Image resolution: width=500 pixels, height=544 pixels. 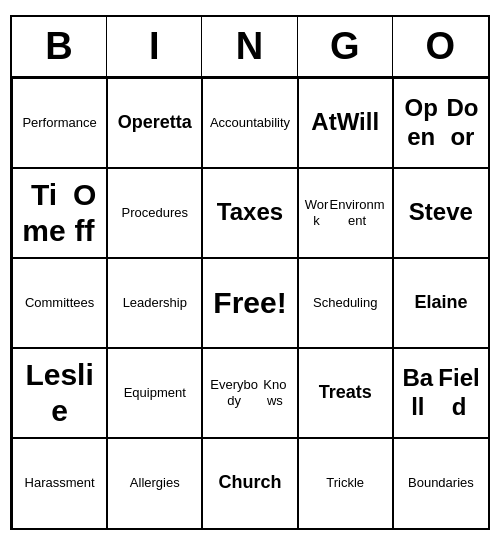 What do you see at coordinates (154, 123) in the screenshot?
I see `cell-r0-c1: Operetta` at bounding box center [154, 123].